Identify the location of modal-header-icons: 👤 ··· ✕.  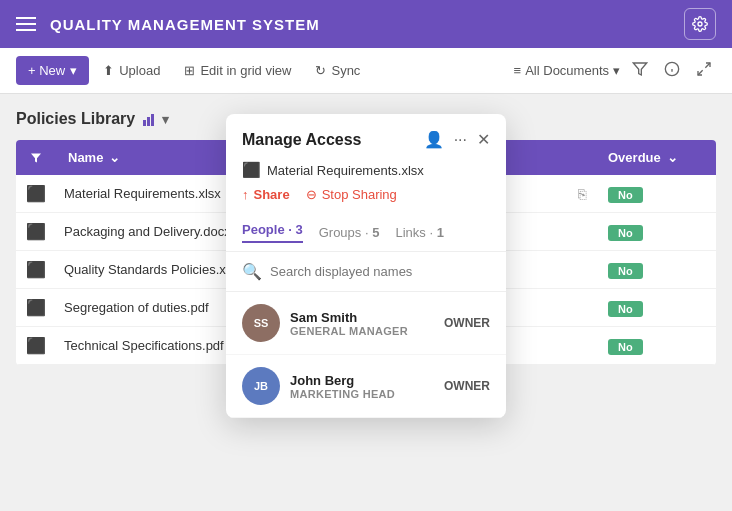
(457, 140).